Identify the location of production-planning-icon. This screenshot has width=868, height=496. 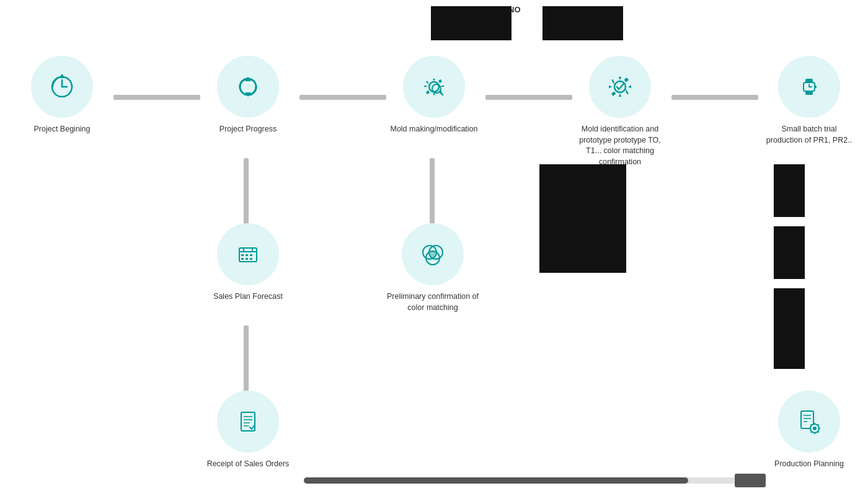
(809, 422).